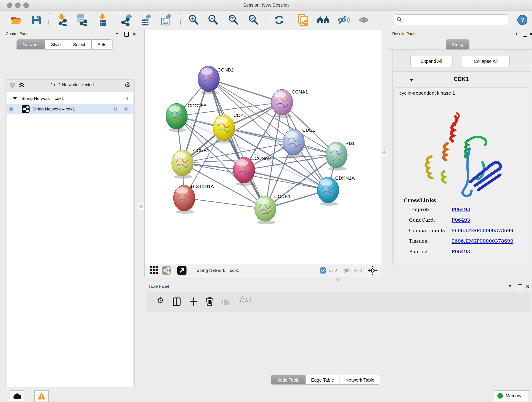 The height and width of the screenshot is (402, 532). What do you see at coordinates (70, 109) in the screenshot?
I see `network-row: String Network – cdk1 11 48` at bounding box center [70, 109].